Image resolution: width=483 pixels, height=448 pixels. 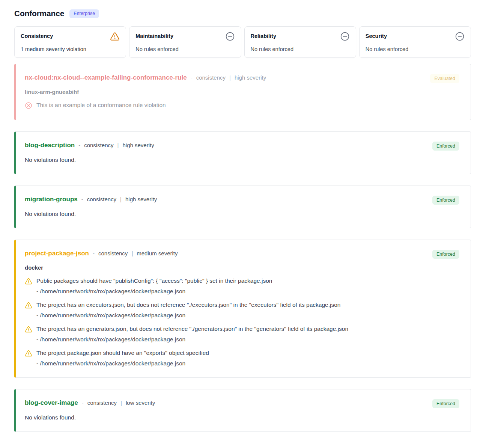 What do you see at coordinates (242, 14) in the screenshot?
I see `page-header: Conformance Enterprise` at bounding box center [242, 14].